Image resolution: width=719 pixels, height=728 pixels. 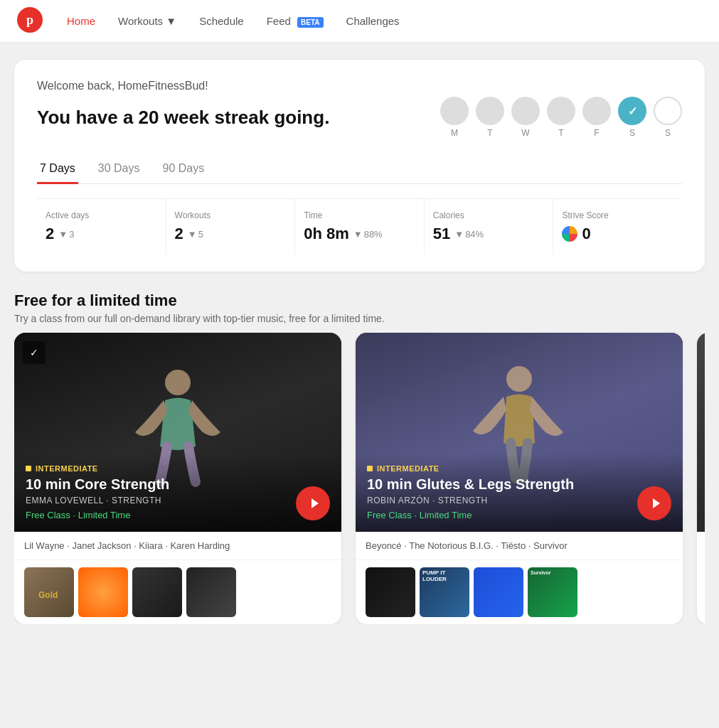 I want to click on workouts-label: Workouts, so click(x=230, y=215).